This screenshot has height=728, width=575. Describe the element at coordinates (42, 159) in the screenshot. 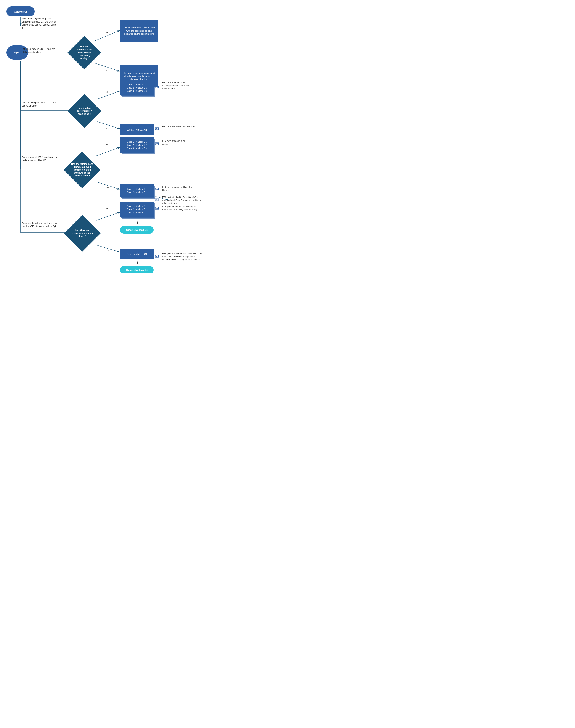

I see `anno-does-reply: Does a reply all (ER2) to original email…` at that location.